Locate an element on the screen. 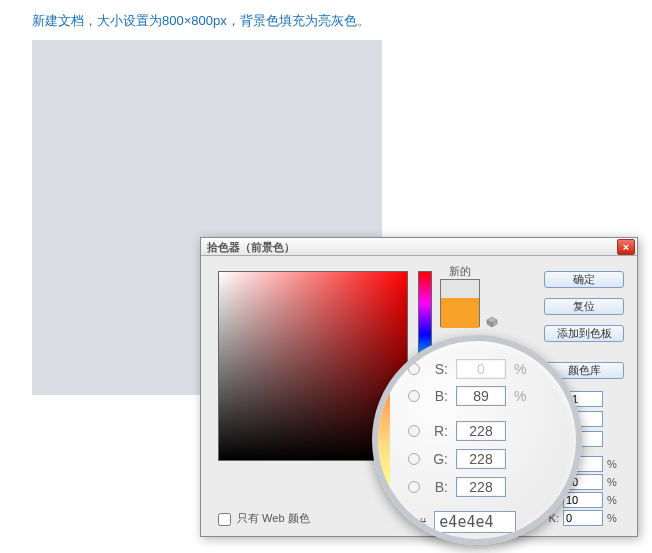  m-suffix: % is located at coordinates (614, 482).